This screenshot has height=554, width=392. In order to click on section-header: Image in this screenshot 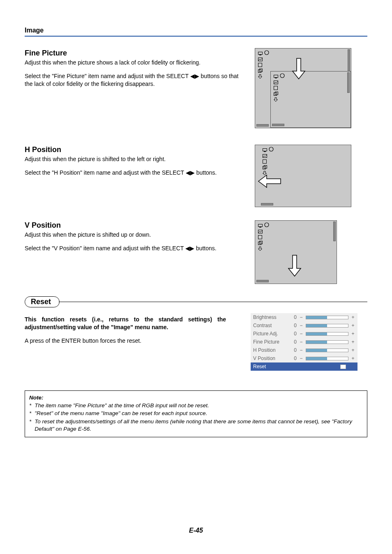, I will do `click(196, 32)`.